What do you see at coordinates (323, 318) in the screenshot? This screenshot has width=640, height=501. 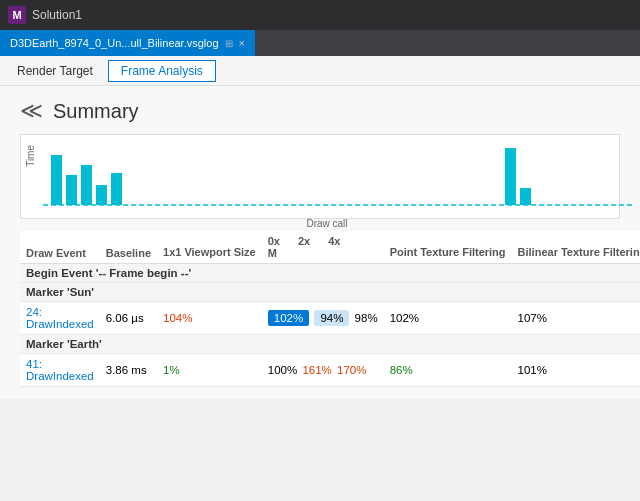 I see `row1-v2v3v4: 102% 94% 98%` at bounding box center [323, 318].